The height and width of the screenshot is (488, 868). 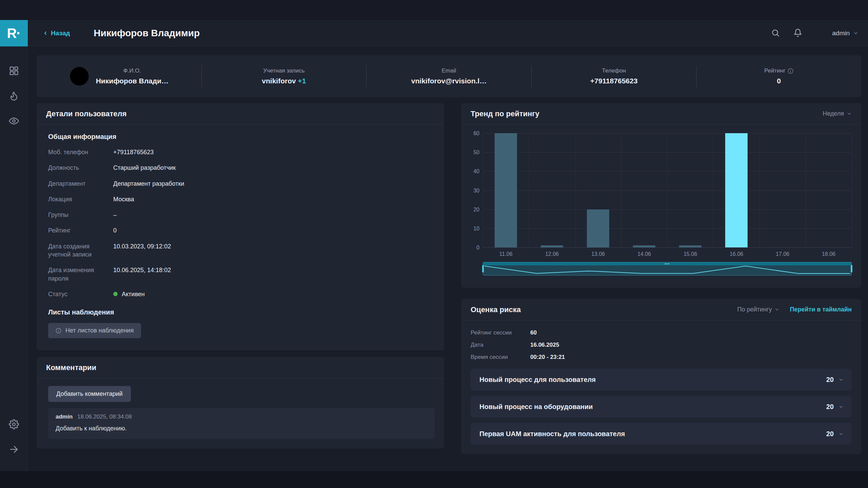 What do you see at coordinates (614, 71) in the screenshot?
I see `phone-label: Телефон` at bounding box center [614, 71].